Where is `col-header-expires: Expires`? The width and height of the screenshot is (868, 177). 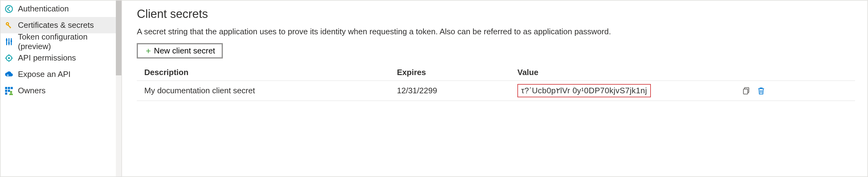
col-header-expires: Expires is located at coordinates (457, 72).